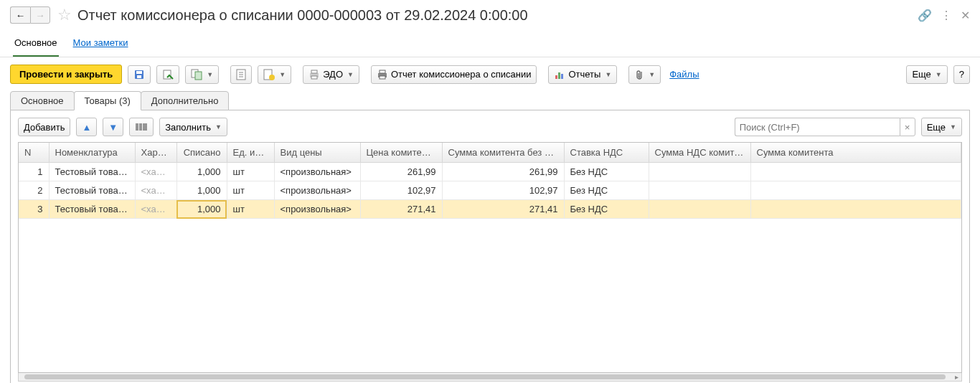  Describe the element at coordinates (100, 44) in the screenshot. I see `top-tab-notes: Мои заметки` at that location.